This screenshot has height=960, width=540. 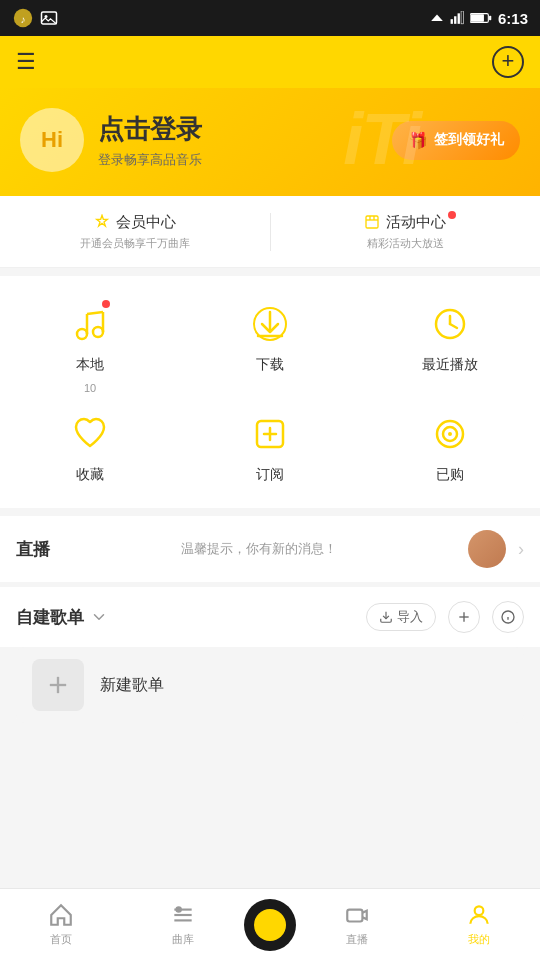 What do you see at coordinates (52, 140) in the screenshot?
I see `avatar-placeholder: Hi` at bounding box center [52, 140].